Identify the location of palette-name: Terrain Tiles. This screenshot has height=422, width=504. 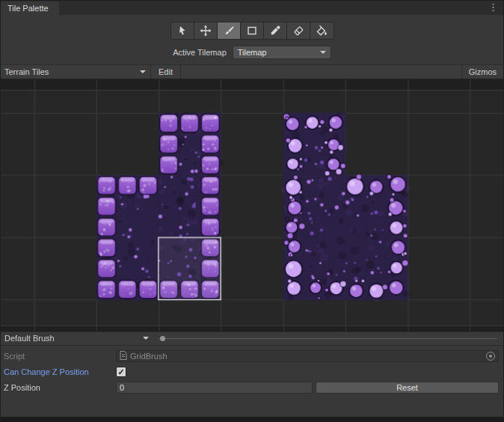
(27, 72).